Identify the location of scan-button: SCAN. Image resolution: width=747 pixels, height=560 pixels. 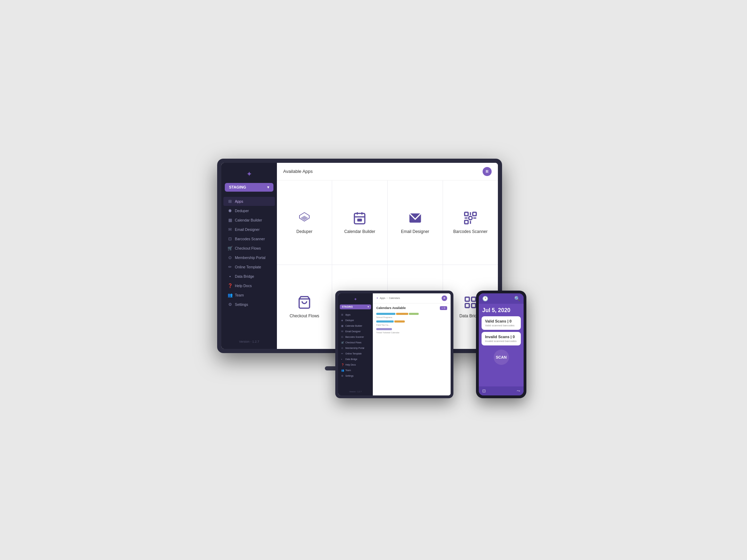
(501, 357).